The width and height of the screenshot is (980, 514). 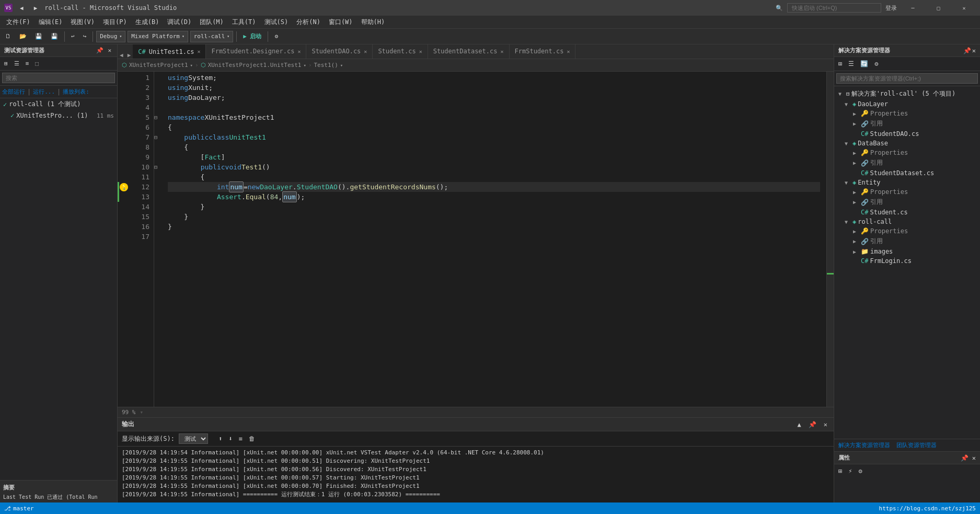 I want to click on tab-close2: ✕, so click(x=365, y=51).